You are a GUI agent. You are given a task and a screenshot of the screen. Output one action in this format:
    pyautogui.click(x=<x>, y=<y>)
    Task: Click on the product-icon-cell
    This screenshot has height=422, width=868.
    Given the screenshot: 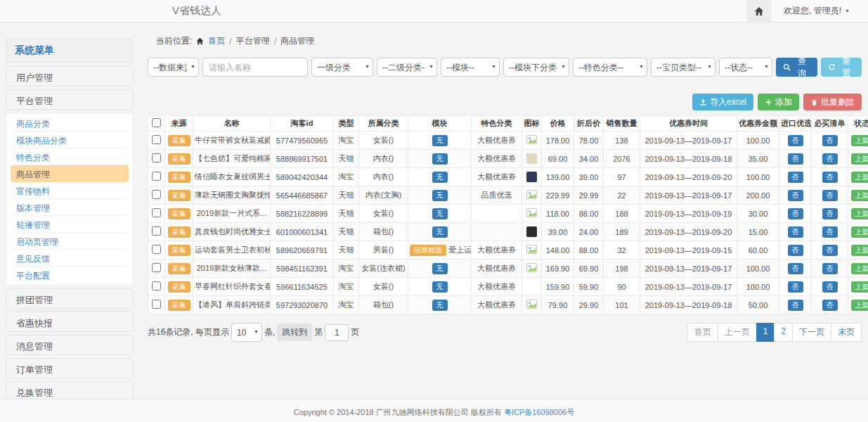 What is the action you would take?
    pyautogui.click(x=532, y=141)
    